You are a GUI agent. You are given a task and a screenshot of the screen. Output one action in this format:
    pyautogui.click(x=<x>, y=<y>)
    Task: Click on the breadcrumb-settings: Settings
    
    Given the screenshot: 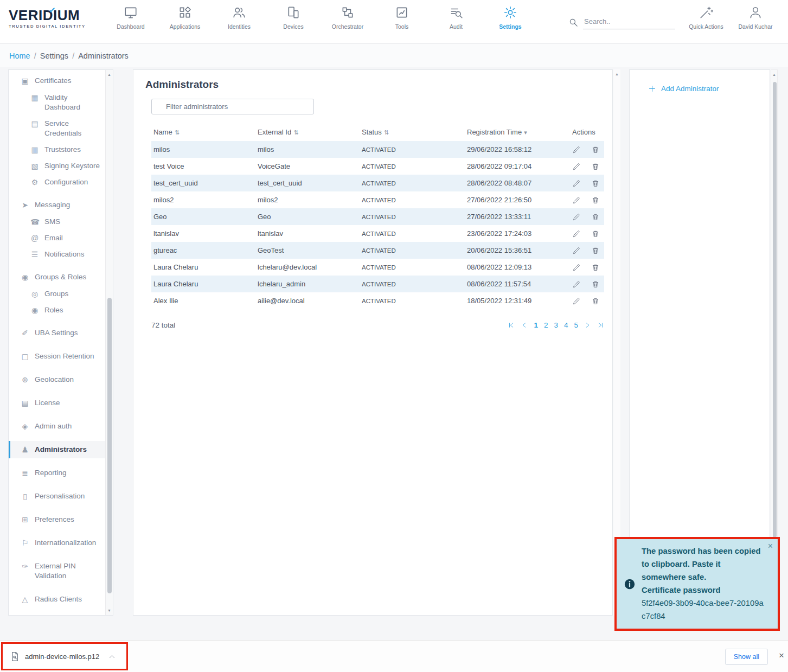 What is the action you would take?
    pyautogui.click(x=54, y=56)
    